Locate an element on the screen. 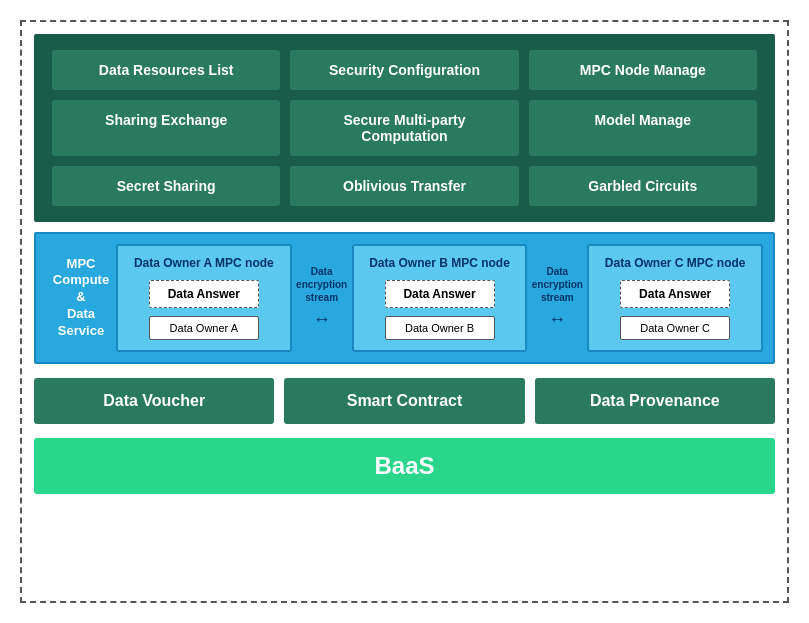 The image size is (809, 623). stream-ab: Dataencryptionstream ↔ is located at coordinates (322, 298).